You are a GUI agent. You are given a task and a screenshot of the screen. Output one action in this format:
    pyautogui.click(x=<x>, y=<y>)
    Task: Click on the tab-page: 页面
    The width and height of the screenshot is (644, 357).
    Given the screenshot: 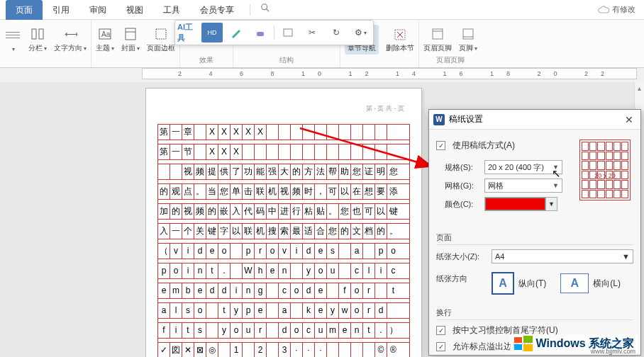 What is the action you would take?
    pyautogui.click(x=24, y=10)
    